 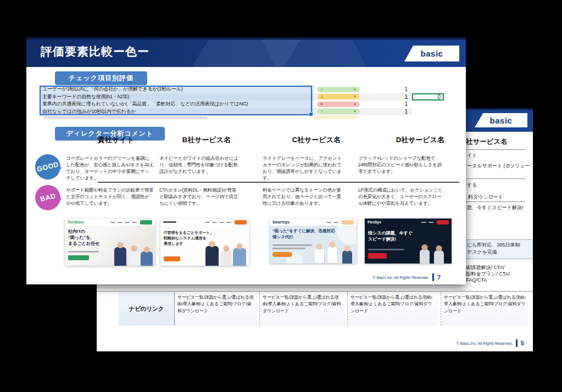 I want to click on slide-footer: © Basic Inc. All Rights Reserved. 7, so click(x=407, y=277).